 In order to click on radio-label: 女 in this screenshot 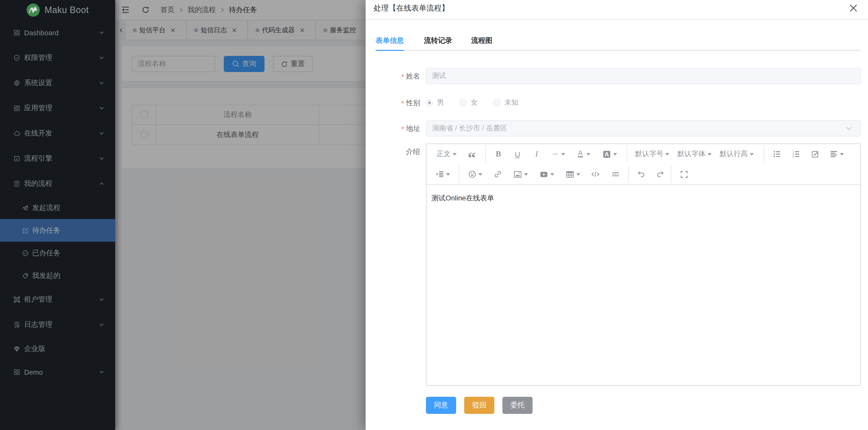, I will do `click(474, 103)`.